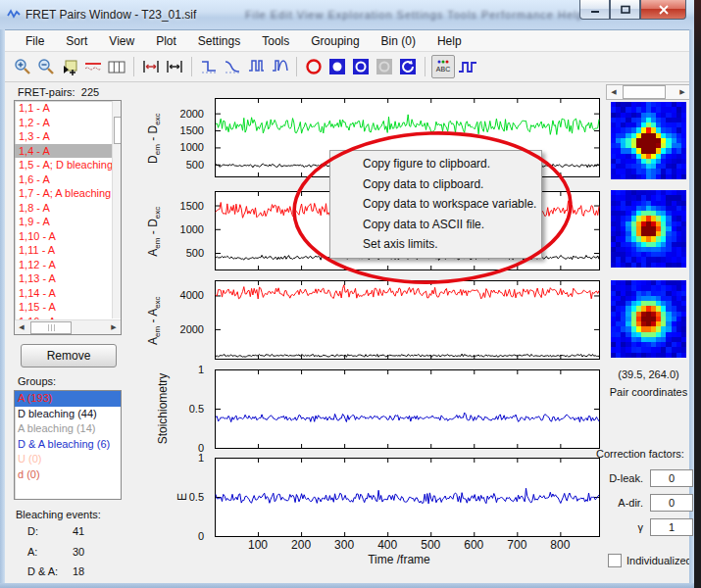  Describe the element at coordinates (46, 67) in the screenshot. I see `zoom-out-icon` at that location.